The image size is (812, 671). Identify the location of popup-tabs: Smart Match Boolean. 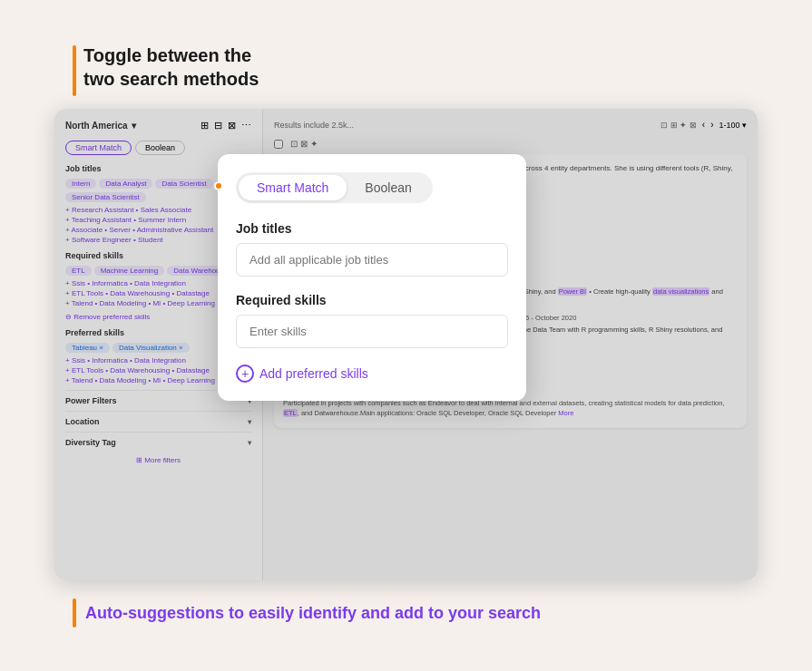
(334, 188).